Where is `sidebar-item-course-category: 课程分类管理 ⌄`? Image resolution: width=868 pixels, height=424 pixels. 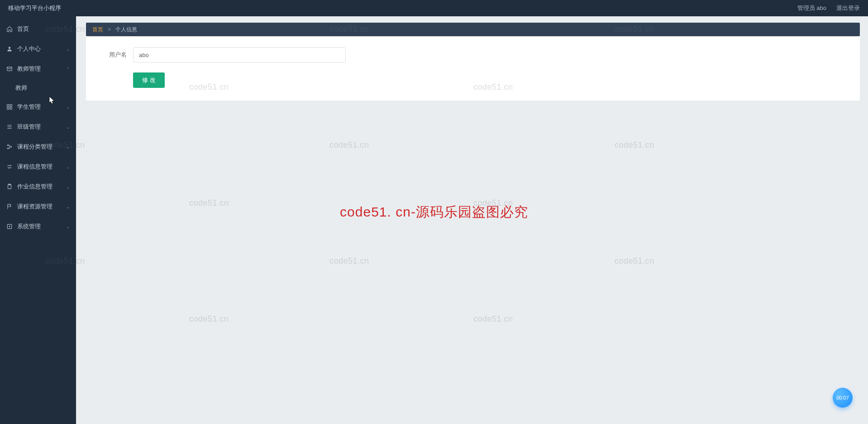
sidebar-item-course-category: 课程分类管理 ⌄ is located at coordinates (38, 147).